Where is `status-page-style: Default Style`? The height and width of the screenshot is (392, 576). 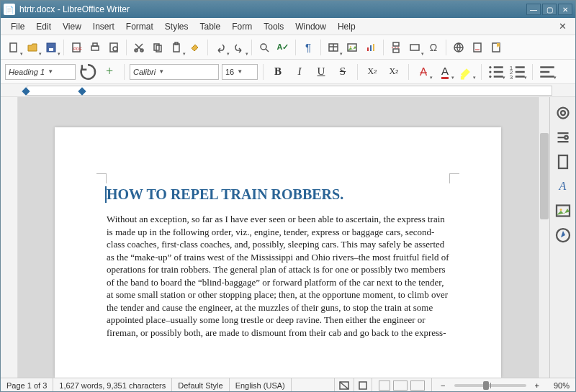
status-page-style: Default Style is located at coordinates (200, 386).